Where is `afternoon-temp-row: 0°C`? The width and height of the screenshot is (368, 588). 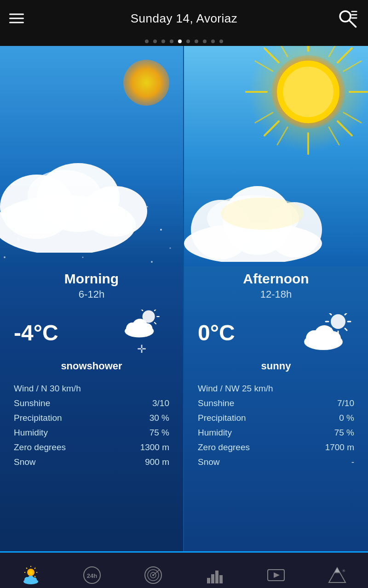
afternoon-temp-row: 0°C is located at coordinates (276, 333).